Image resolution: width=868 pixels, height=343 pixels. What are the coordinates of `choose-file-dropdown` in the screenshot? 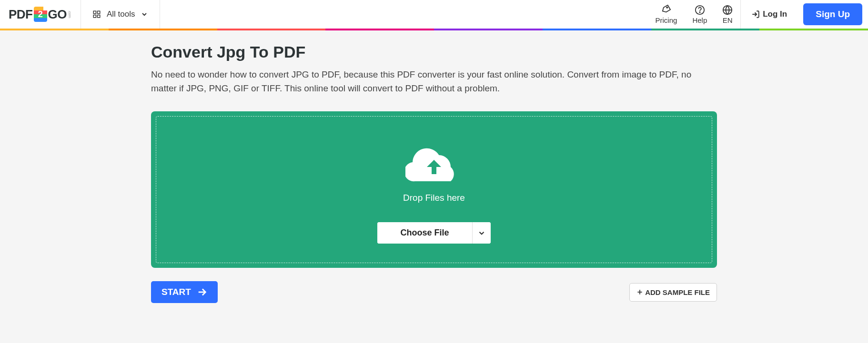 It's located at (481, 233).